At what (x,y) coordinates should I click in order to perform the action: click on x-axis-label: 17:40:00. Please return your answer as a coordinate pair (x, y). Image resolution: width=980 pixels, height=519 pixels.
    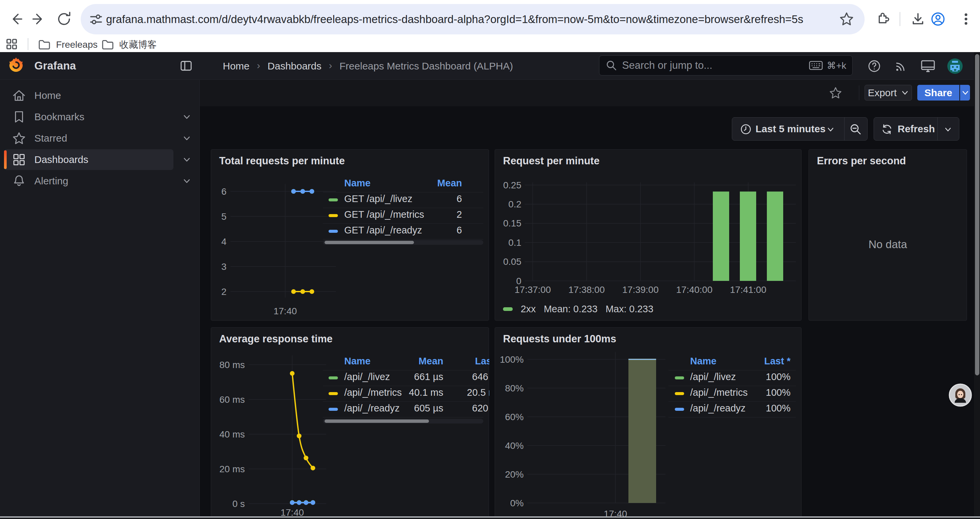
    Looking at the image, I should click on (694, 289).